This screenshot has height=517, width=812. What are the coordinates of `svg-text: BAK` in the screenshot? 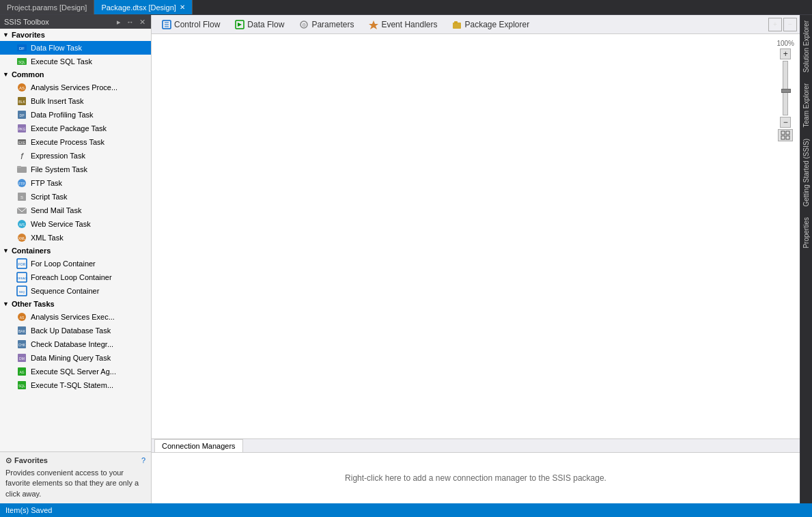 It's located at (22, 331).